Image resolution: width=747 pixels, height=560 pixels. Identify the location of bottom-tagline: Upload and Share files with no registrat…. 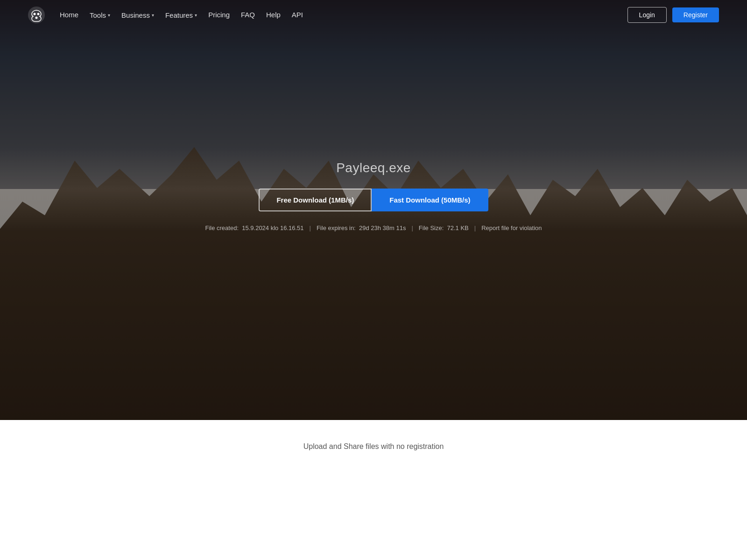
(374, 447).